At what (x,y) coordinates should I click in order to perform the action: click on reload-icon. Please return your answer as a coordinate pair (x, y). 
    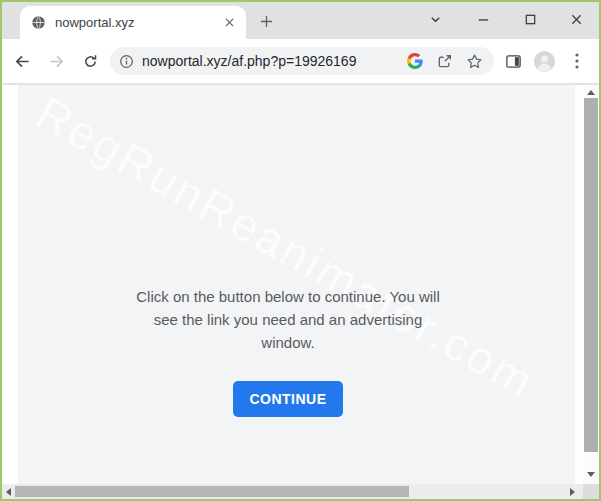
    Looking at the image, I should click on (90, 62).